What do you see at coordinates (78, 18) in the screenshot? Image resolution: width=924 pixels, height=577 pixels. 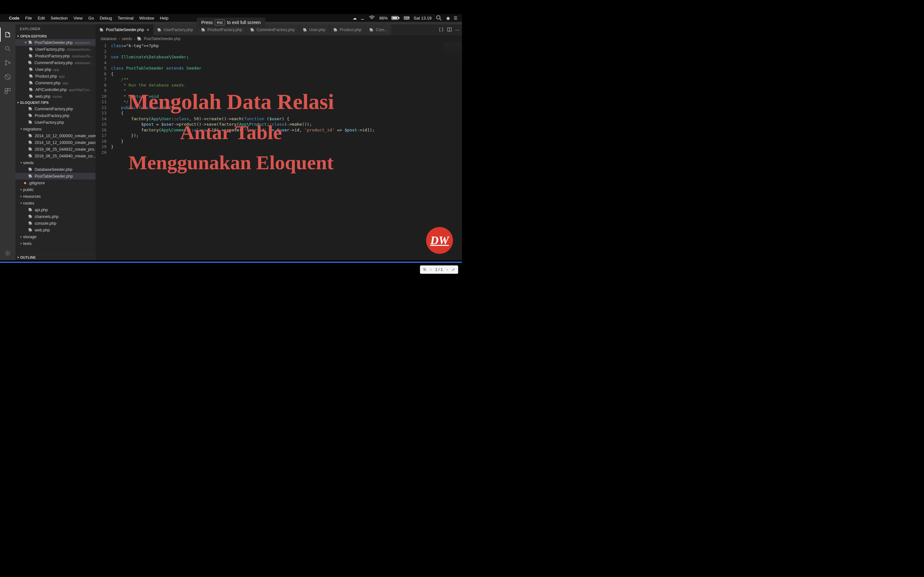 I see `menu-view: View` at bounding box center [78, 18].